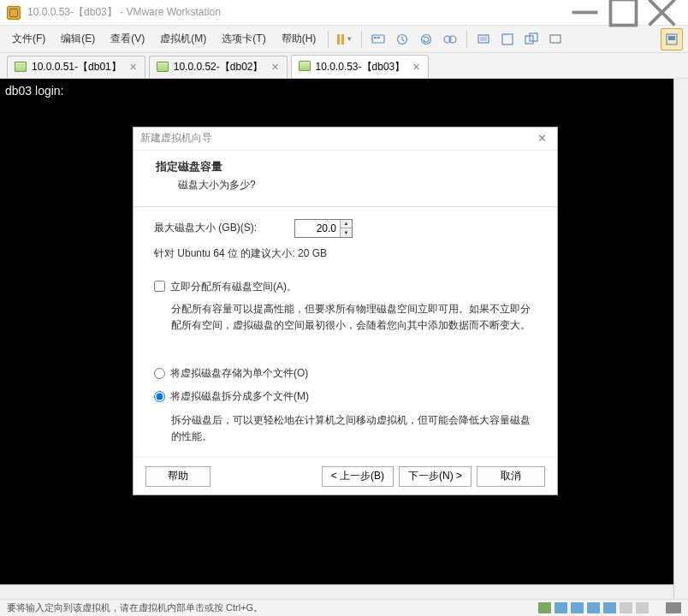 Image resolution: width=688 pixels, height=616 pixels. I want to click on tab-label: 10.0.0.51-【db01】, so click(77, 67).